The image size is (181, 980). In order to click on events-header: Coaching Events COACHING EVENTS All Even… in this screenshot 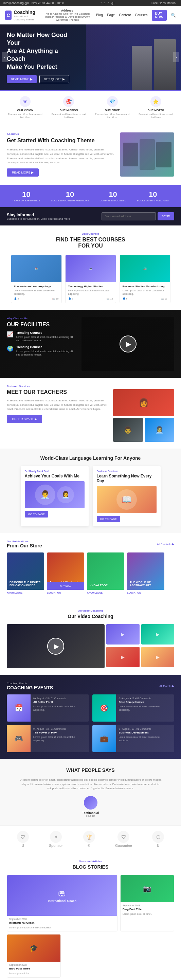, I will do `click(90, 686)`.